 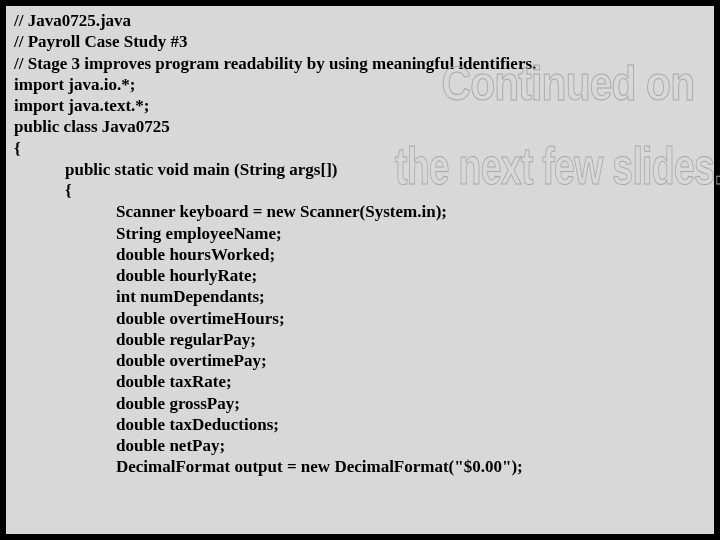 I want to click on code-line: double netPay;, so click(x=360, y=446).